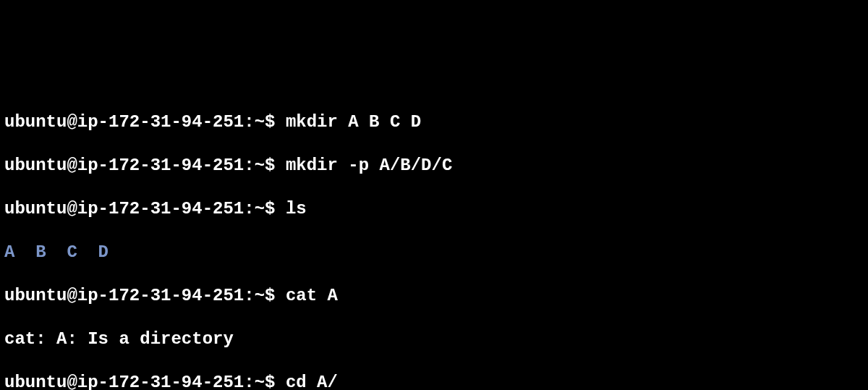 The height and width of the screenshot is (390, 868). Describe the element at coordinates (434, 296) in the screenshot. I see `terminal-line: ubuntu@ip-172-31-94-251:~$ cat A` at that location.